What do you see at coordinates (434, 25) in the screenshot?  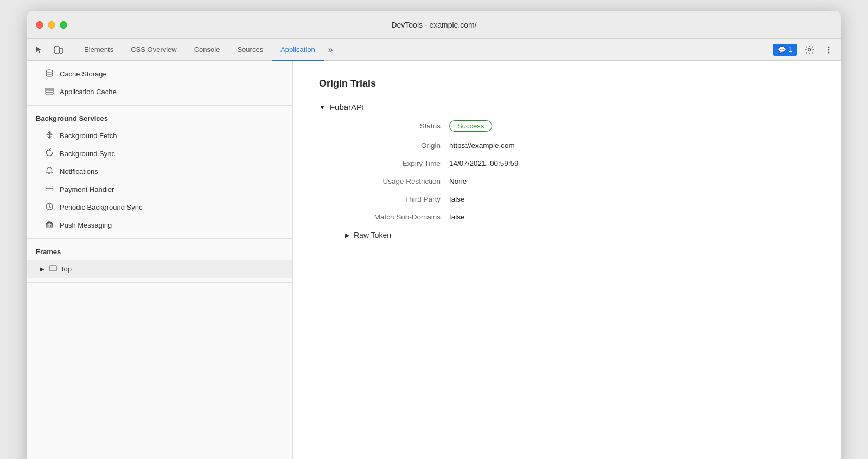 I see `window-title: DevTools - example.com/` at bounding box center [434, 25].